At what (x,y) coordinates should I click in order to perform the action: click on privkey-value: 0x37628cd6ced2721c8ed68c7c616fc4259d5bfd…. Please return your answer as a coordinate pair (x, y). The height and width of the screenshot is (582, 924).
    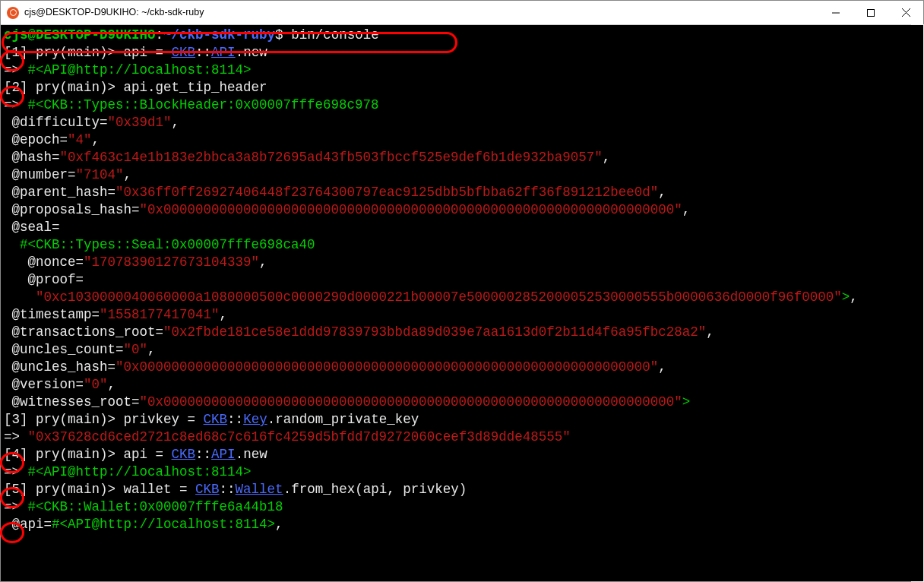
    Looking at the image, I should click on (299, 437).